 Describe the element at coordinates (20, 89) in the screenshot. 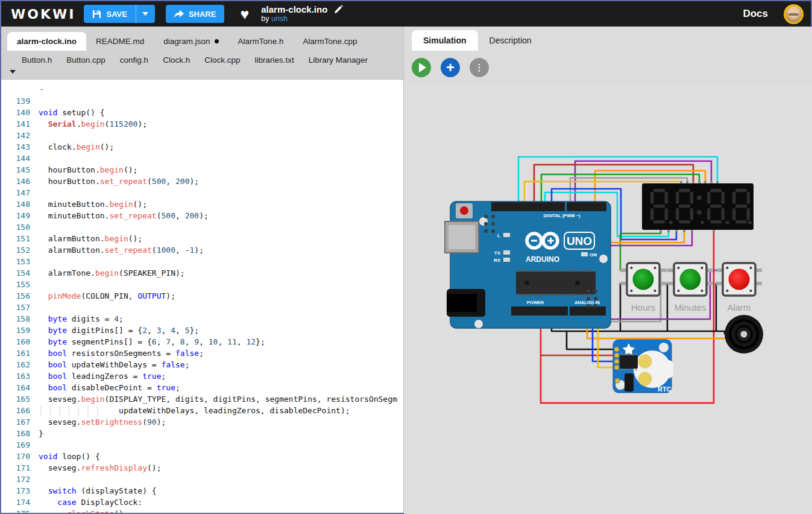

I see `line-number` at that location.